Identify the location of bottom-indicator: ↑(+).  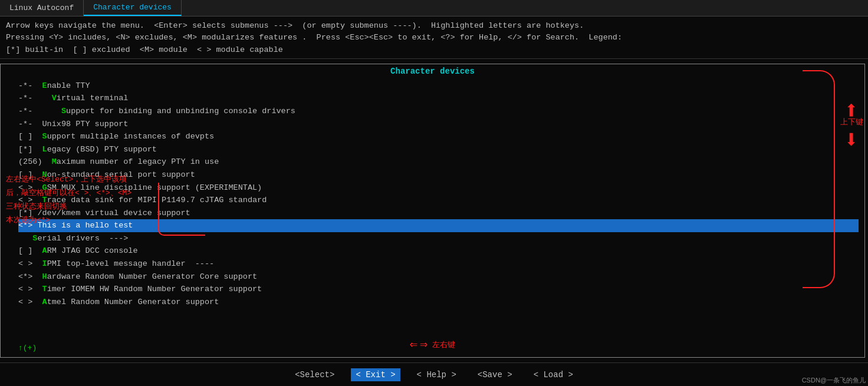
(27, 348).